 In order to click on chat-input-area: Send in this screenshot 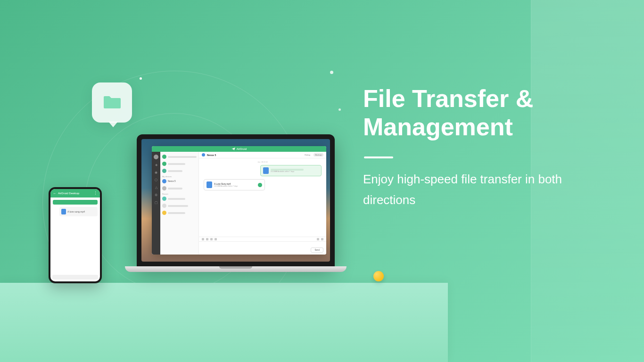, I will do `click(263, 248)`.